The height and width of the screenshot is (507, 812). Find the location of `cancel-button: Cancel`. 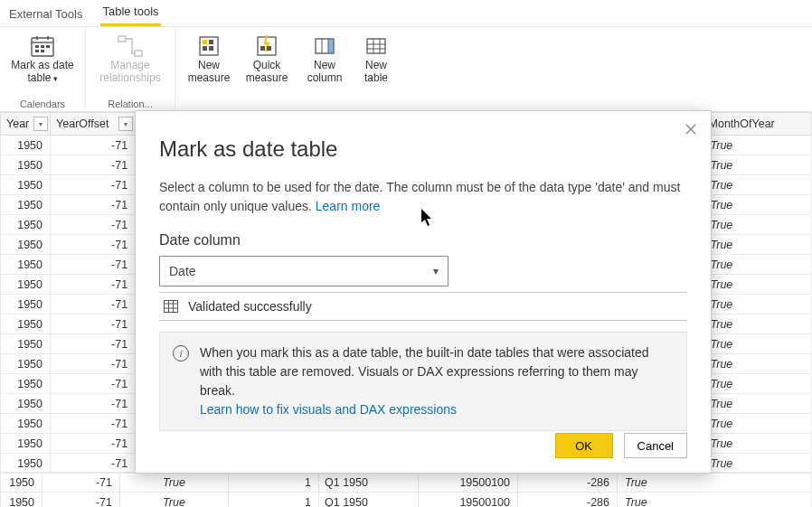

cancel-button: Cancel is located at coordinates (656, 446).